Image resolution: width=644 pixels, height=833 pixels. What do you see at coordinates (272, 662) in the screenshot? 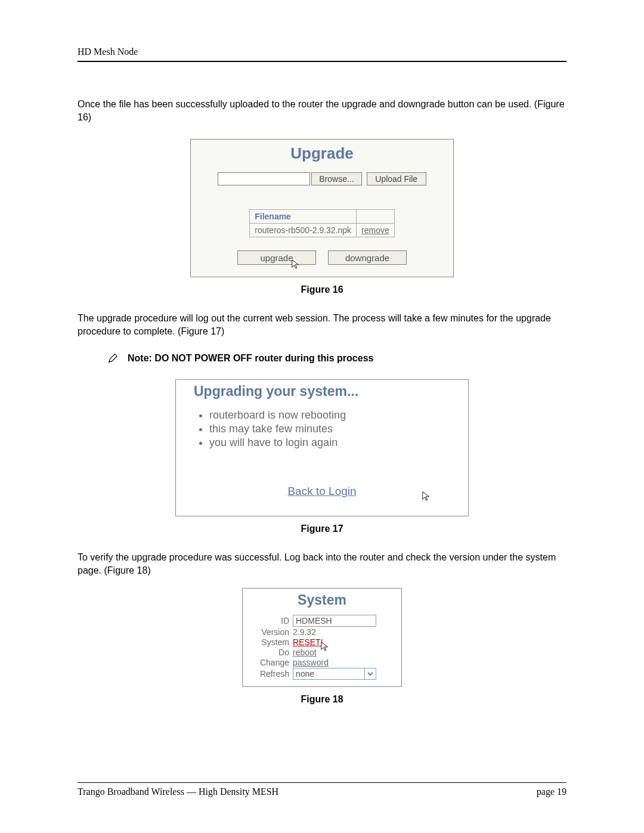
I see `change-label: Change` at bounding box center [272, 662].